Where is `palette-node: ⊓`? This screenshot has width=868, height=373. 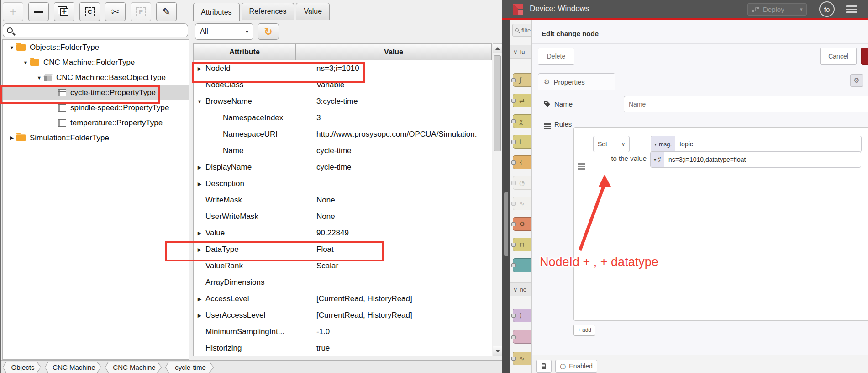 palette-node: ⊓ is located at coordinates (522, 245).